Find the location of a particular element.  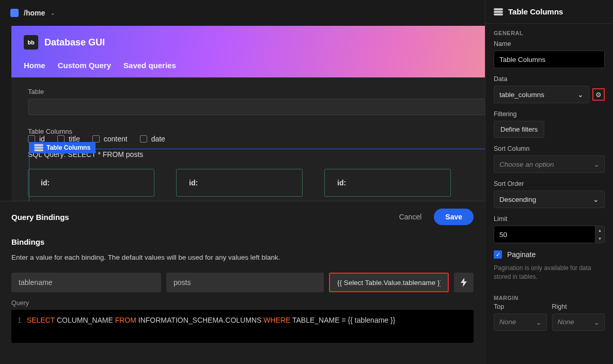

checkbox-date is located at coordinates (144, 139).